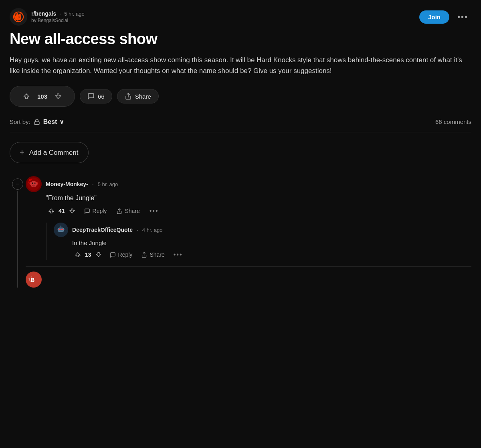 The height and width of the screenshot is (448, 481). What do you see at coordinates (240, 39) in the screenshot?
I see `post-title: New all-access show` at bounding box center [240, 39].